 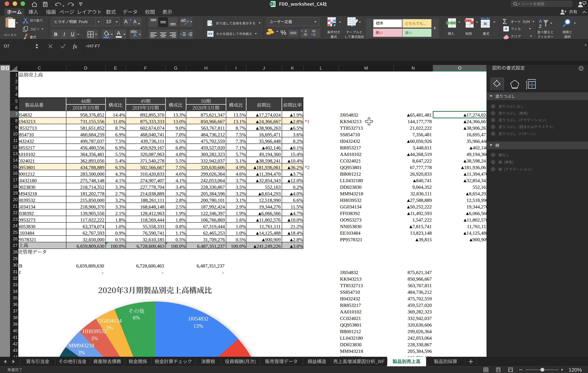 I want to click on svg-text: fx, so click(x=75, y=46).